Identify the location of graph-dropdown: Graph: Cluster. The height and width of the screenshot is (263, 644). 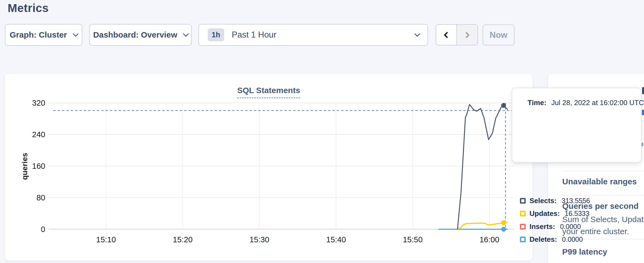
(44, 35).